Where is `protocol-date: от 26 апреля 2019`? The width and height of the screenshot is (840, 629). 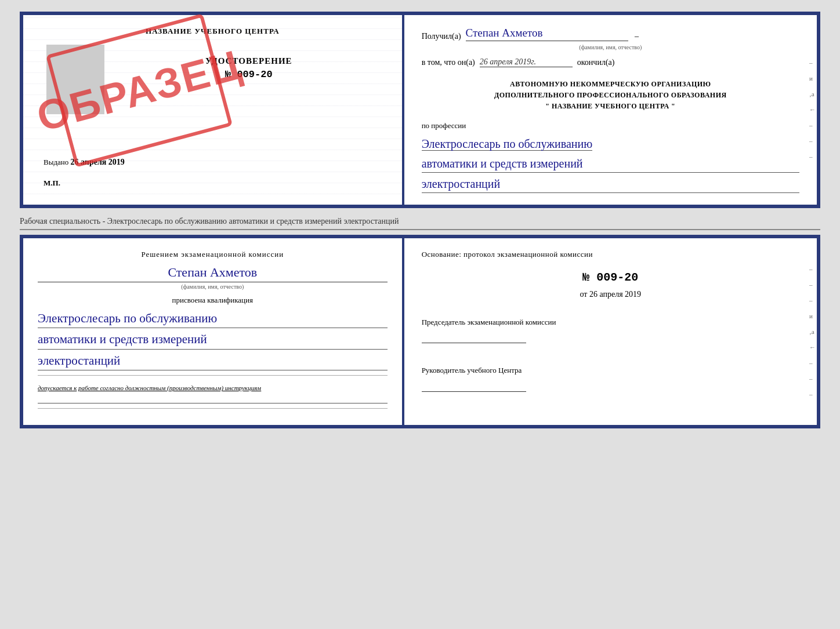 protocol-date: от 26 апреля 2019 is located at coordinates (610, 294).